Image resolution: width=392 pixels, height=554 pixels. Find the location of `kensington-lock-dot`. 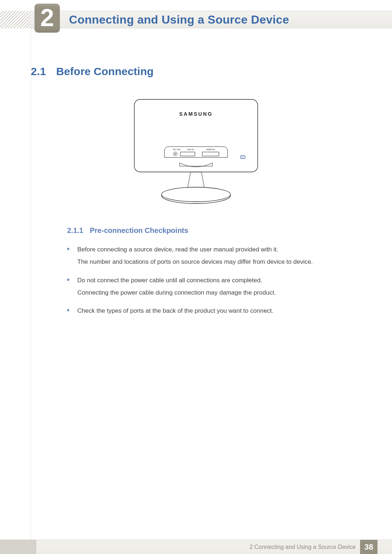

kensington-lock-dot is located at coordinates (243, 157).